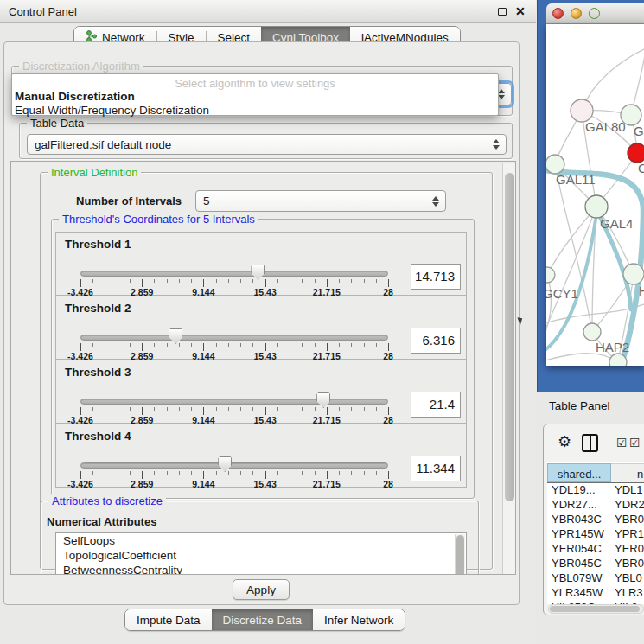 Image resolution: width=644 pixels, height=644 pixels. What do you see at coordinates (99, 372) in the screenshot?
I see `threshold-label: Threshold 3` at bounding box center [99, 372].